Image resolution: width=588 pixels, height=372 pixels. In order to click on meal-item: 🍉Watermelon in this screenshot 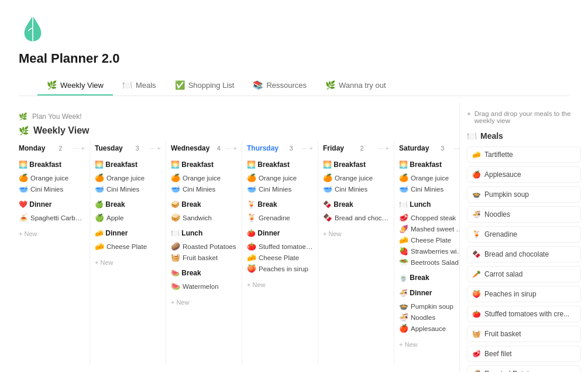, I will do `click(204, 286)`.